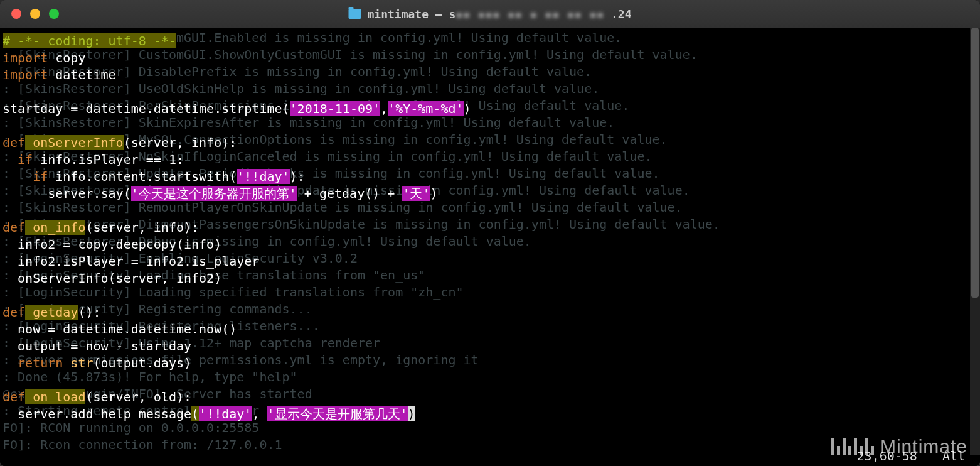 Image resolution: width=980 pixels, height=466 pixels. What do you see at coordinates (54, 14) in the screenshot?
I see `maximize-button` at bounding box center [54, 14].